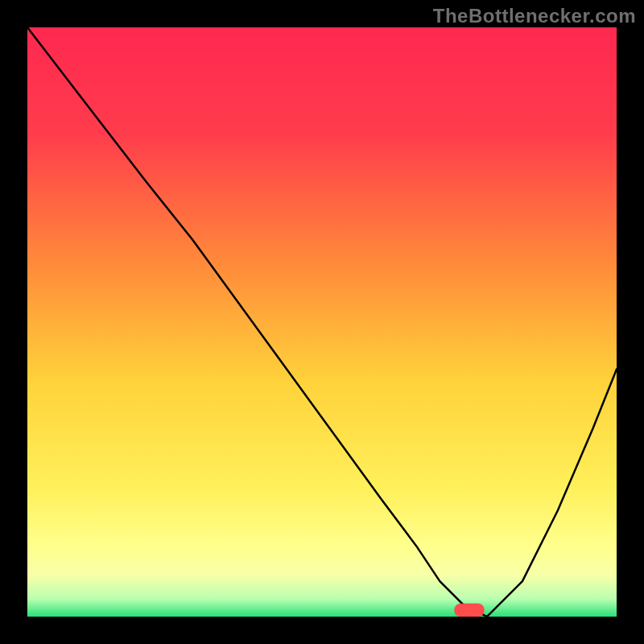 The height and width of the screenshot is (644, 644). What do you see at coordinates (535, 16) in the screenshot?
I see `watermark-text: TheBottlenecker.com` at bounding box center [535, 16].